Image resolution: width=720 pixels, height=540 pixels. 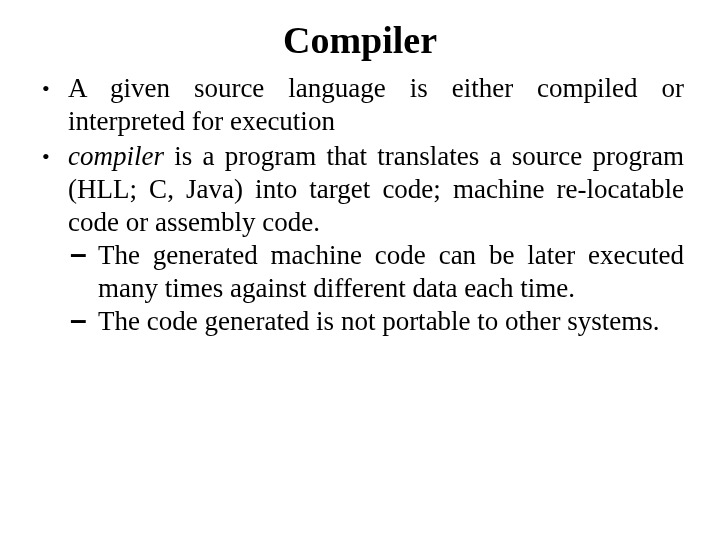 What do you see at coordinates (376, 322) in the screenshot?
I see `sub-bullet-2: The code generated is not portable to ot…` at bounding box center [376, 322].